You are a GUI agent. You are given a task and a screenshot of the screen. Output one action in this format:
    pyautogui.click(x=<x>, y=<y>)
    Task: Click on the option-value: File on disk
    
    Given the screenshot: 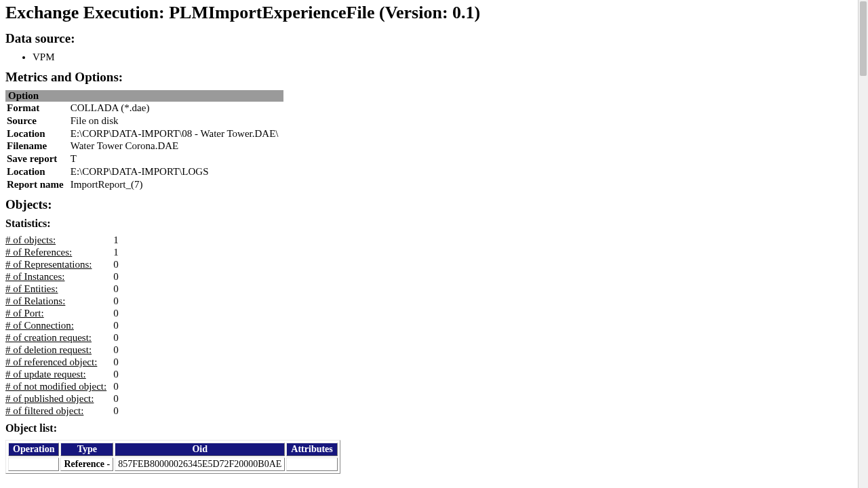 What is the action you would take?
    pyautogui.click(x=176, y=121)
    